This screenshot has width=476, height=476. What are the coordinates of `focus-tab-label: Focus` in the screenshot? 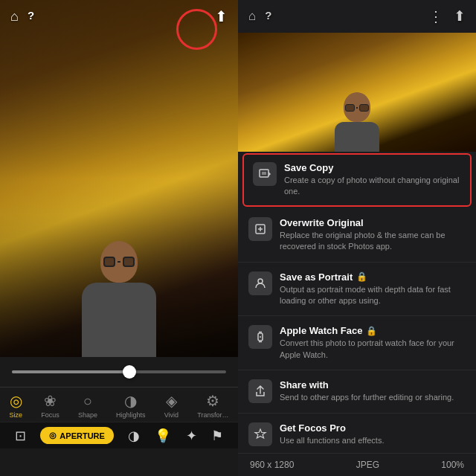 It's located at (51, 415).